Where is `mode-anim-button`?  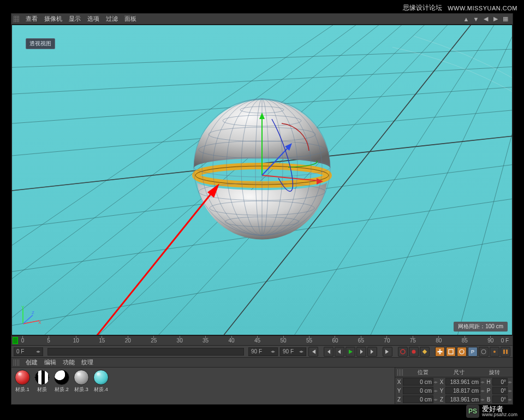 mode-anim-button is located at coordinates (484, 352).